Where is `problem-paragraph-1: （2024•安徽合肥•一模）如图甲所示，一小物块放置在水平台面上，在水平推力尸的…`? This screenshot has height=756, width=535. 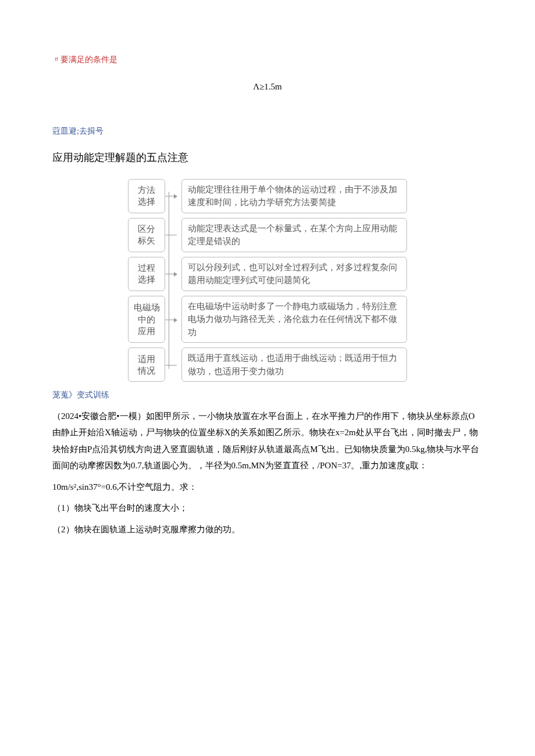 problem-paragraph-1: （2024•安徽合肥•一模）如图甲所示，一小物块放置在水平台面上，在水平推力尸的… is located at coordinates (268, 441).